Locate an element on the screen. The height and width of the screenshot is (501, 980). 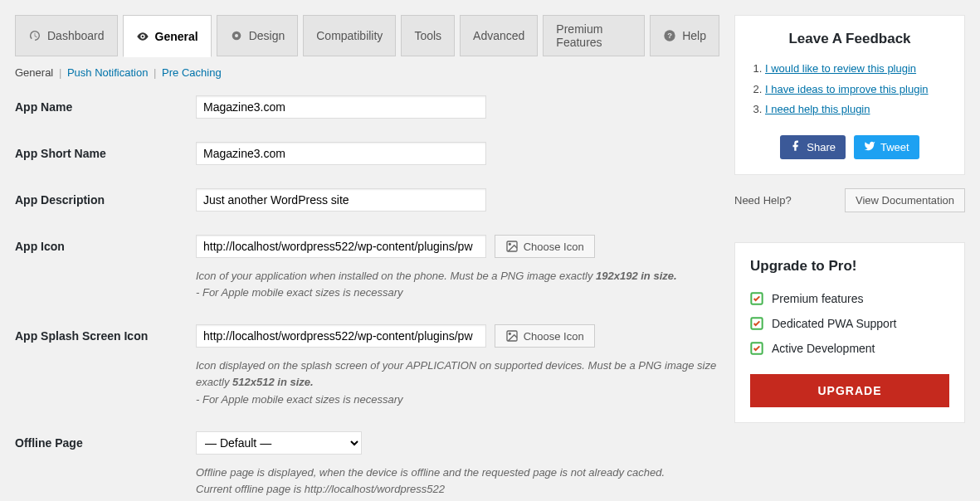
share-facebook-button: Share is located at coordinates (813, 148).